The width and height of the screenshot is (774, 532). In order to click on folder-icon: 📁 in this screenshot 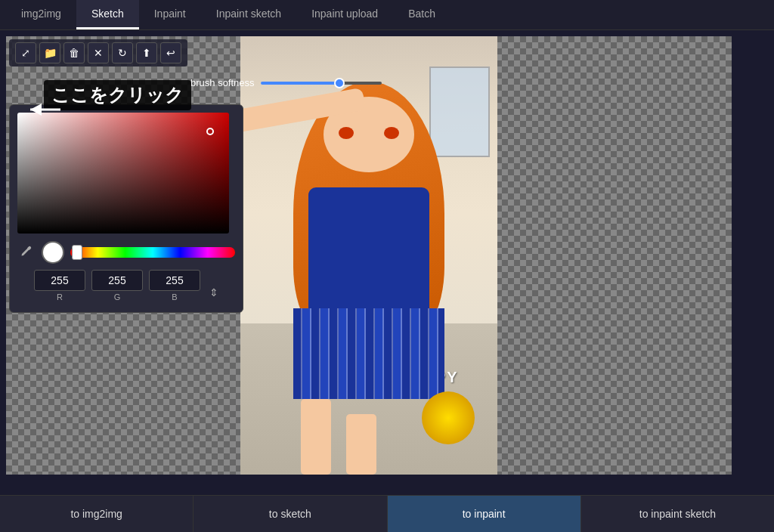, I will do `click(50, 53)`.